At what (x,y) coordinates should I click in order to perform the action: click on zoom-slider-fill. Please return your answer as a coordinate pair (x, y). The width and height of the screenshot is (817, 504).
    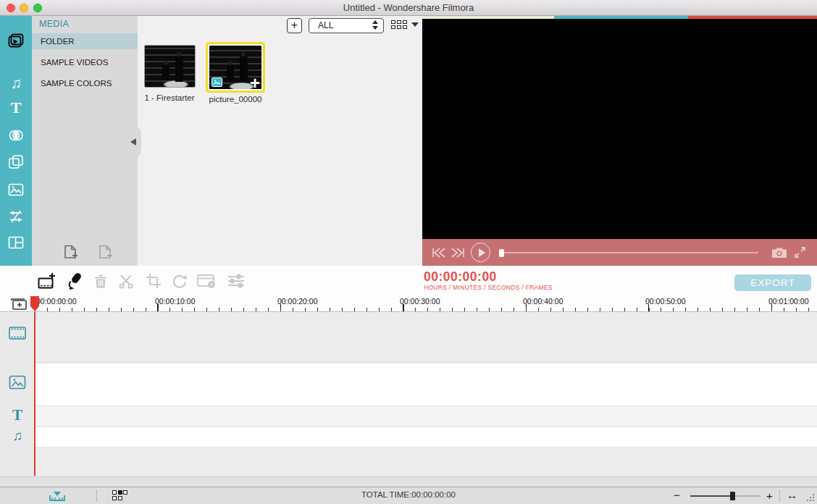
    Looking at the image, I should click on (711, 496).